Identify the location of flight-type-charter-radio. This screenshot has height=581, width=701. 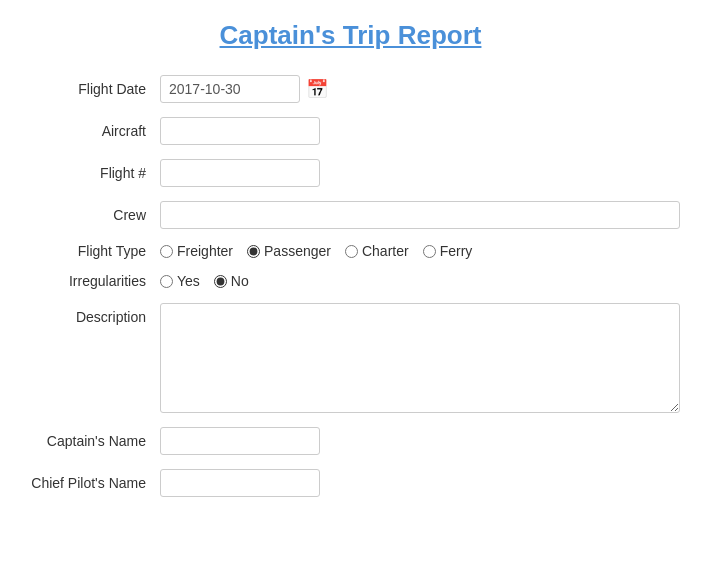
(352, 252).